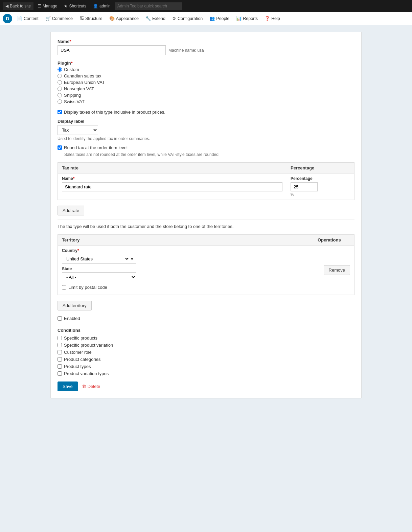 The image size is (412, 532). Describe the element at coordinates (206, 83) in the screenshot. I see `plugin-field-group: Plugin* Custom Canadian sales tax Europe…` at that location.